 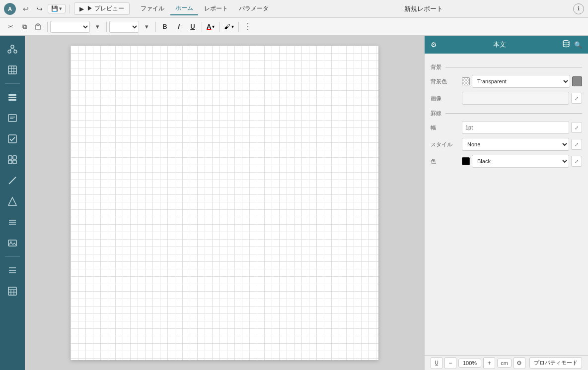 I want to click on bg-section-label: 背景, so click(x=436, y=67).